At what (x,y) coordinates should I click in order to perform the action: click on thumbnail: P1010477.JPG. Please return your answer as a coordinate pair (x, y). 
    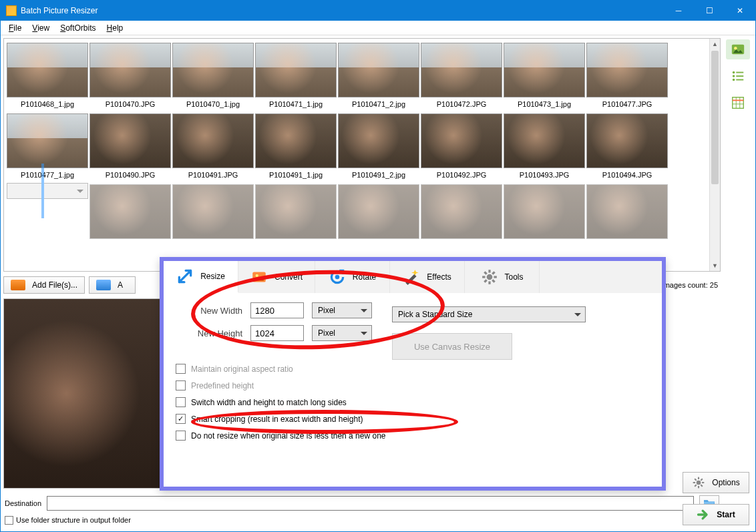
    Looking at the image, I should click on (627, 76).